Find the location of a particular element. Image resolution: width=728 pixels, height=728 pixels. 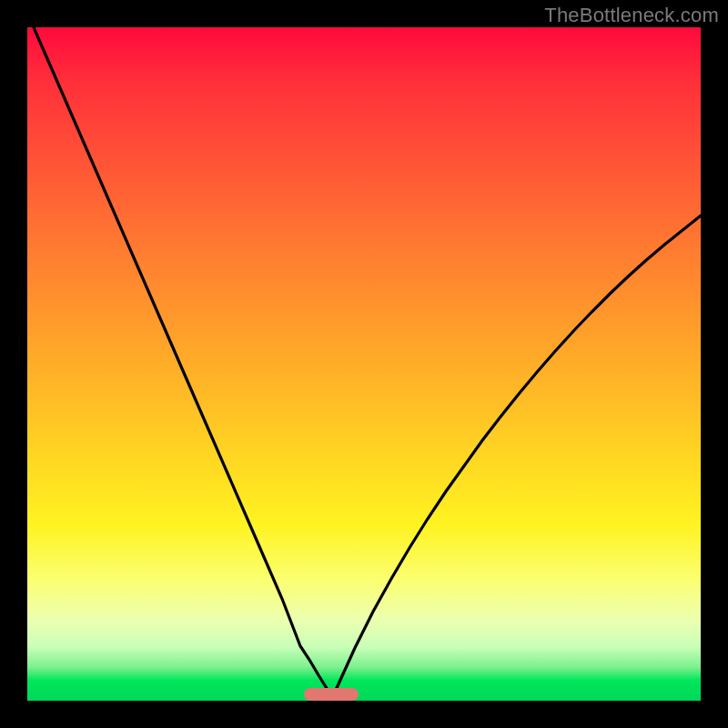

watermark-text: TheBottleneck.com is located at coordinates (632, 15).